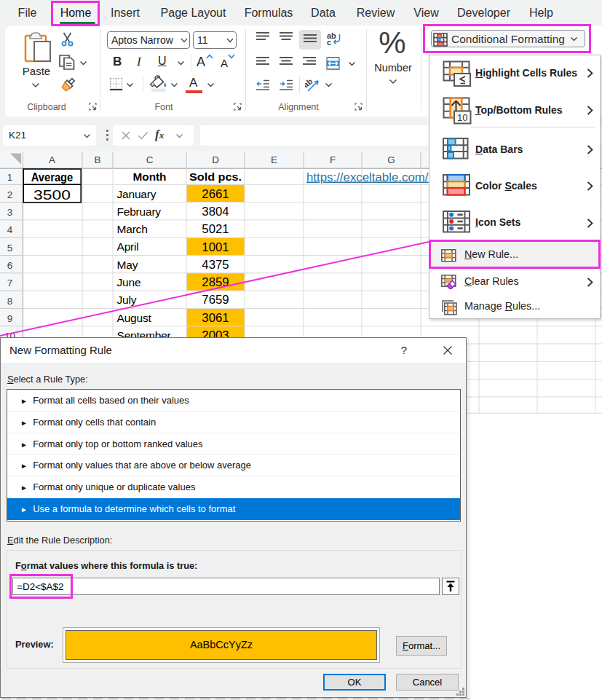 This screenshot has height=700, width=602. Describe the element at coordinates (137, 194) in the screenshot. I see `svg-text: January` at that location.